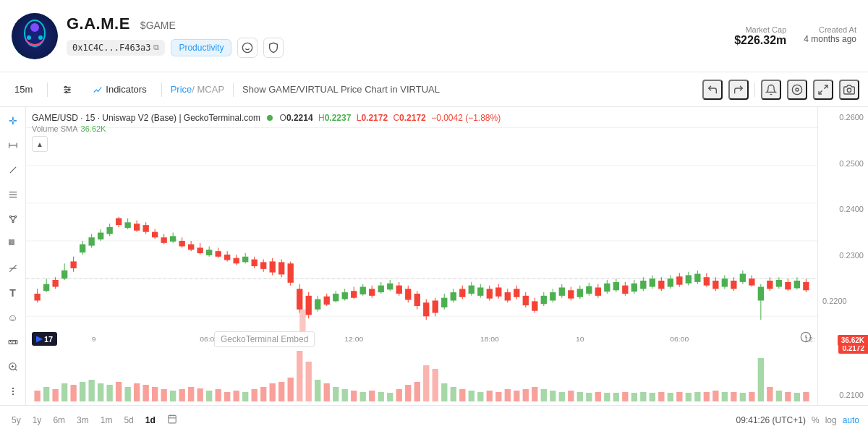  Describe the element at coordinates (13, 391) in the screenshot. I see `more-tools` at that location.